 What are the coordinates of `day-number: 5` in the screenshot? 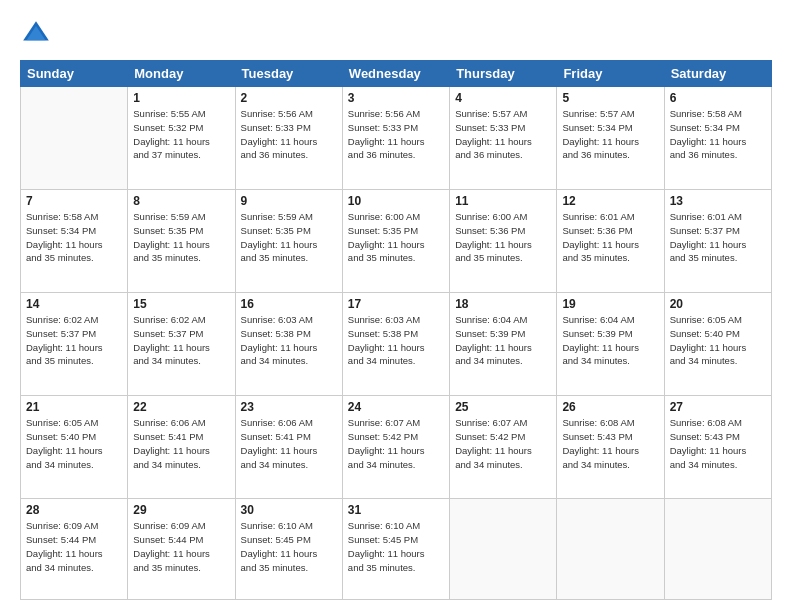 It's located at (610, 98).